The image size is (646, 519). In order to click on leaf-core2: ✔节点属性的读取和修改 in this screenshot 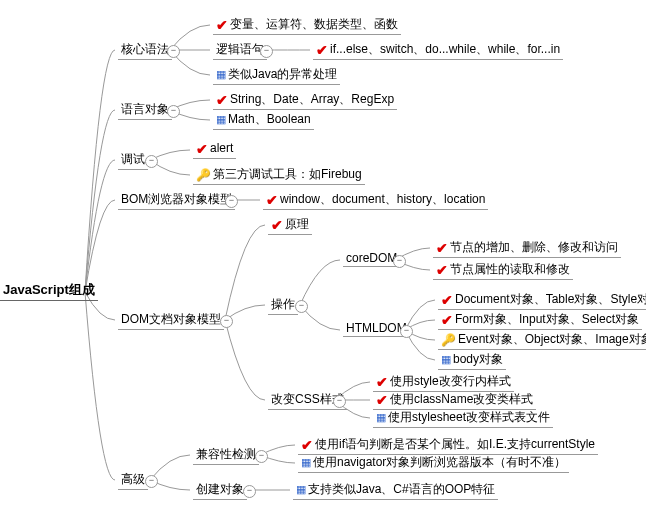, I will do `click(503, 270)`.